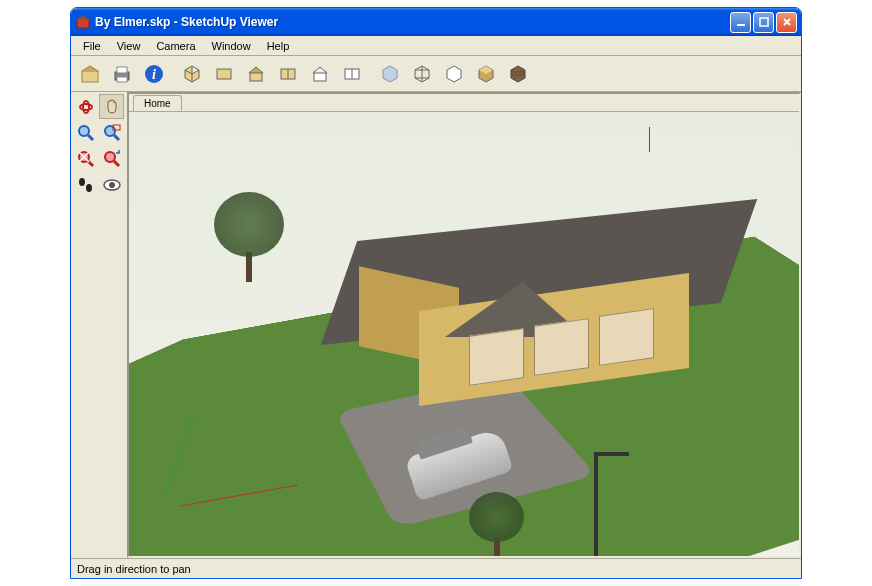 Image resolution: width=872 pixels, height=586 pixels. Describe the element at coordinates (176, 46) in the screenshot. I see `menu-camera: Camera` at that location.